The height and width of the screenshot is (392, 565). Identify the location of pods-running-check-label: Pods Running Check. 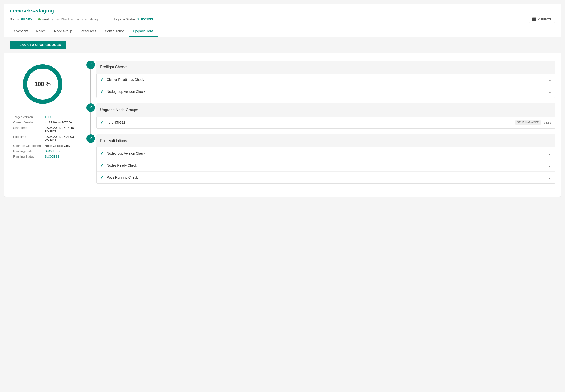
(325, 177).